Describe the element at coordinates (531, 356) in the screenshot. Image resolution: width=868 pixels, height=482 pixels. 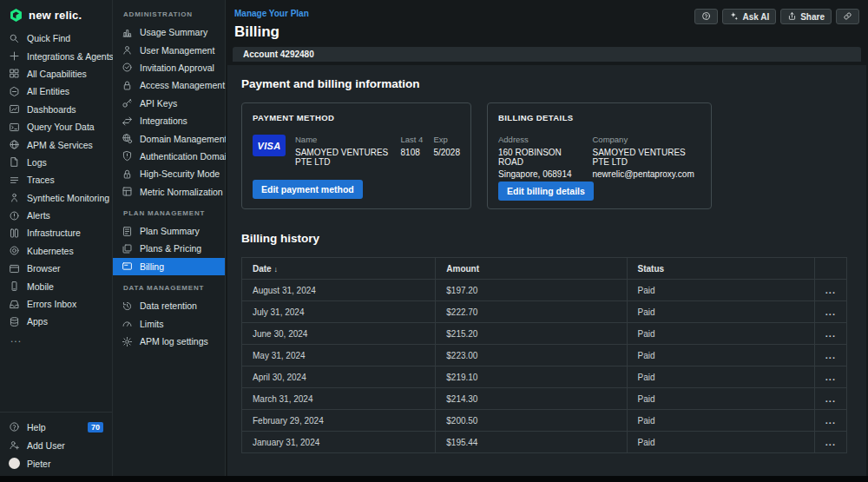
I see `cell-amount: $223.00` at that location.